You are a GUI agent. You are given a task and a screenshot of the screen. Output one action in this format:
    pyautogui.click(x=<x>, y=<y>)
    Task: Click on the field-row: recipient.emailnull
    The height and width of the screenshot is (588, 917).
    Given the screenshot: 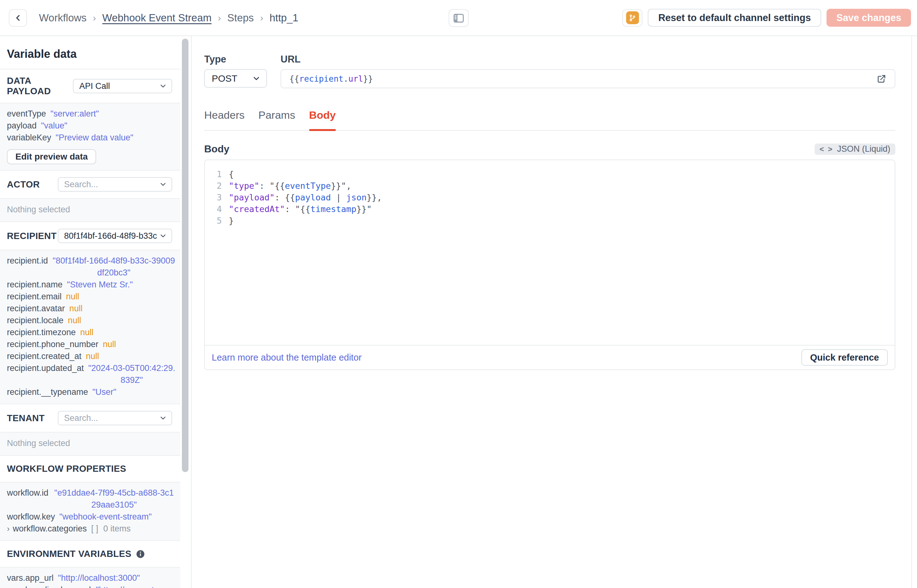 What is the action you would take?
    pyautogui.click(x=91, y=296)
    